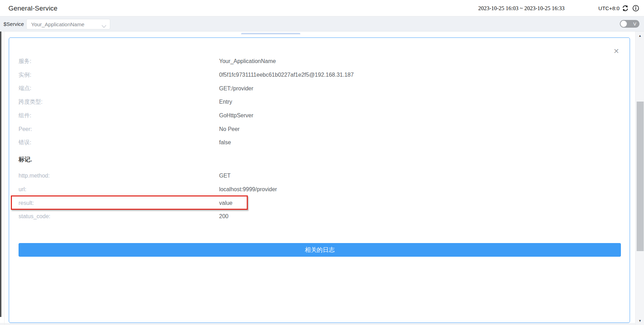  Describe the element at coordinates (630, 24) in the screenshot. I see `version-toggle: V` at that location.